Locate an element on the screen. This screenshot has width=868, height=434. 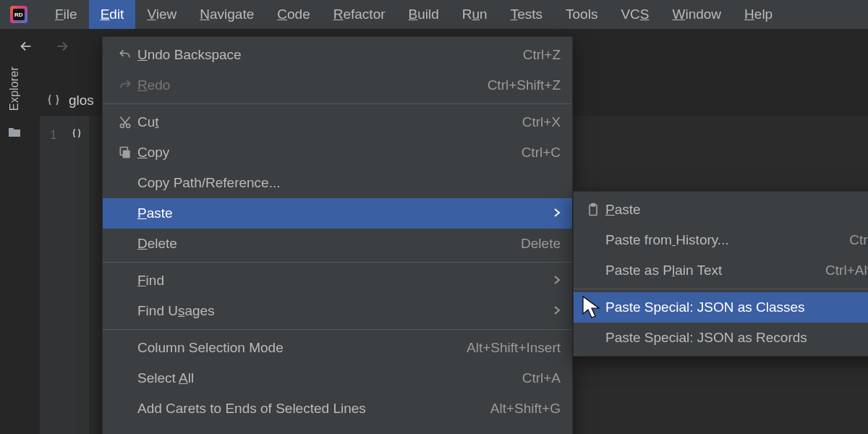
menubar-item-build: Build is located at coordinates (424, 14).